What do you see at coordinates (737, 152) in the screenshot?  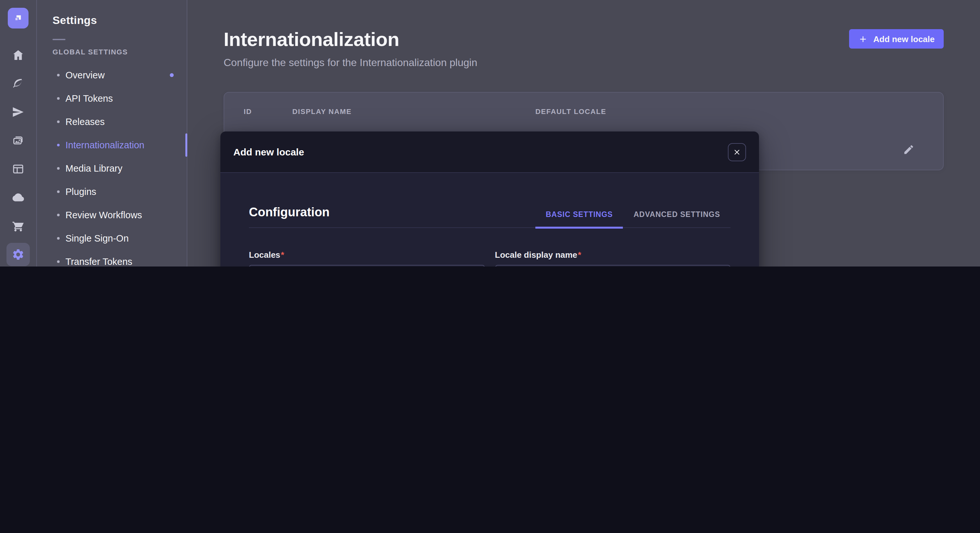 I see `close-icon` at bounding box center [737, 152].